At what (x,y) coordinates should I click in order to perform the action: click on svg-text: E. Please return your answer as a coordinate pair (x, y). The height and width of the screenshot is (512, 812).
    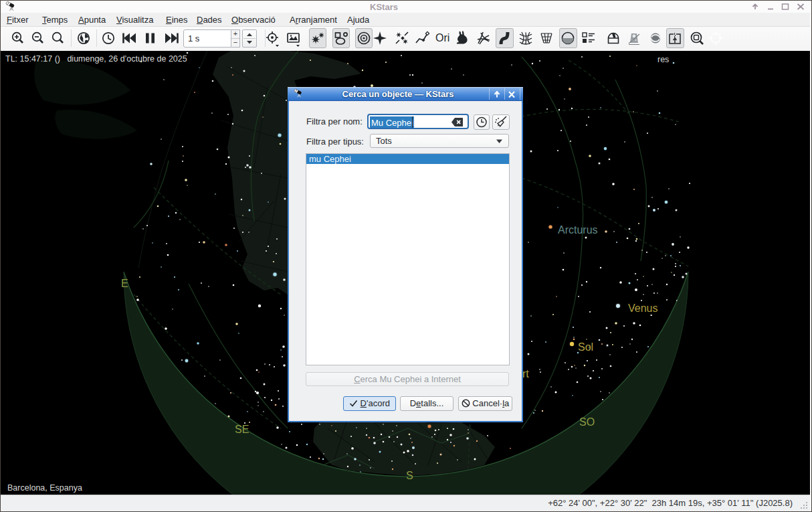
    Looking at the image, I should click on (124, 284).